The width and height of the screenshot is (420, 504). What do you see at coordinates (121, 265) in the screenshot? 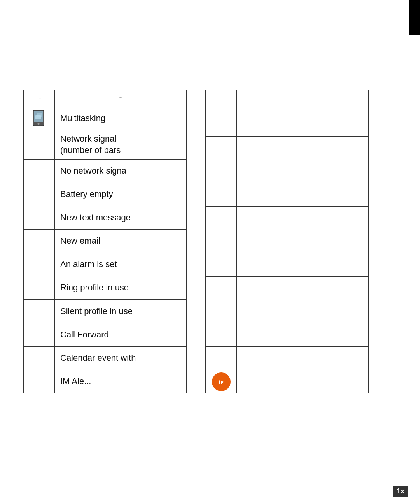
I see `alarm-set-label: An alarm is set` at bounding box center [121, 265].